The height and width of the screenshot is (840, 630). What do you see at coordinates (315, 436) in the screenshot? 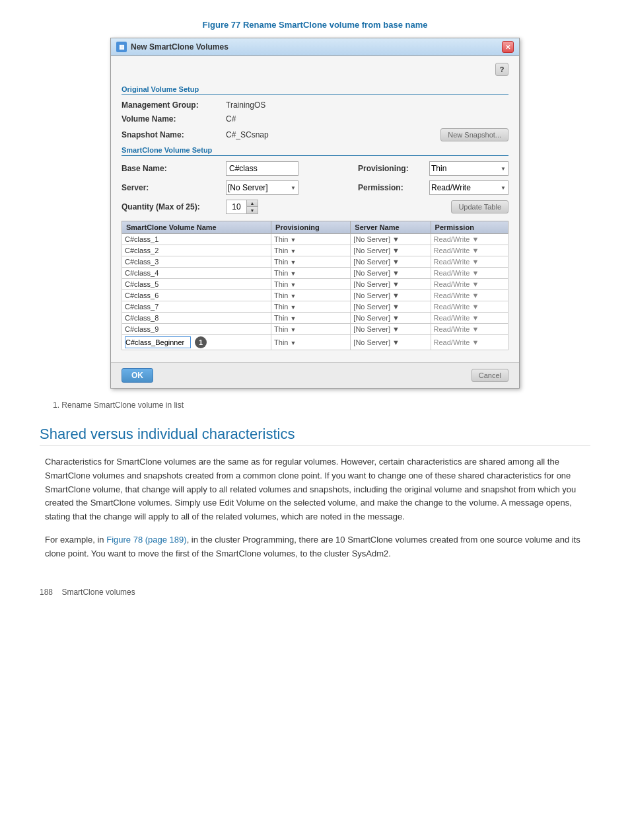
I see `section-heading: Shared versus individual characteristics` at bounding box center [315, 436].